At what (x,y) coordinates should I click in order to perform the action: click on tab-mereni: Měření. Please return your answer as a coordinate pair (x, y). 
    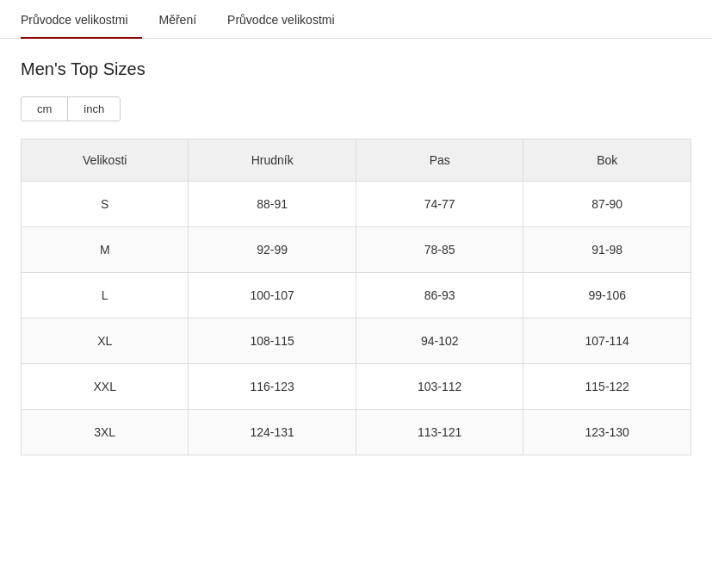
    Looking at the image, I should click on (185, 20).